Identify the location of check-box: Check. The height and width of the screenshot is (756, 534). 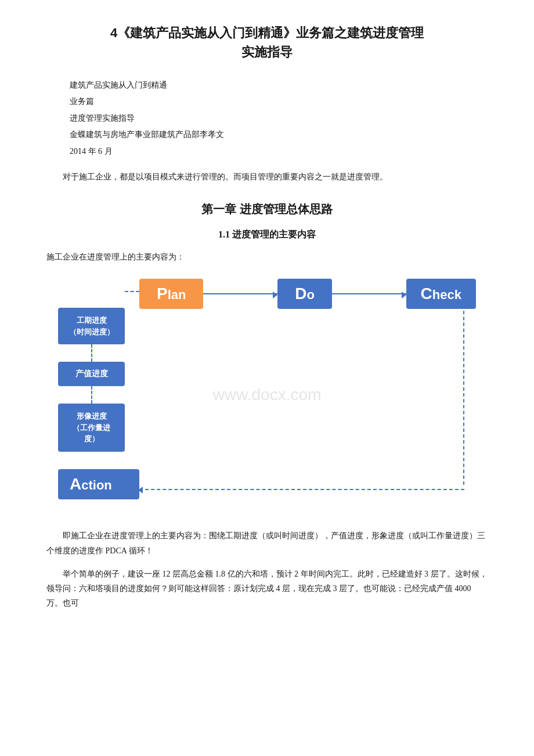
(441, 294).